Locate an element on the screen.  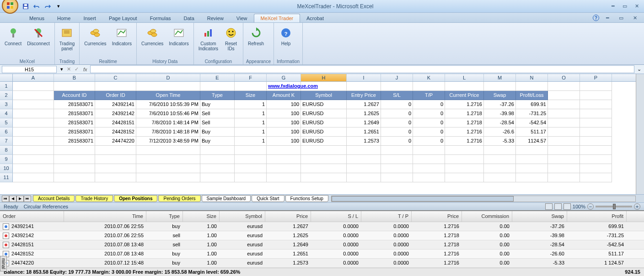
ribbon-refresh: Refresh is located at coordinates (256, 36).